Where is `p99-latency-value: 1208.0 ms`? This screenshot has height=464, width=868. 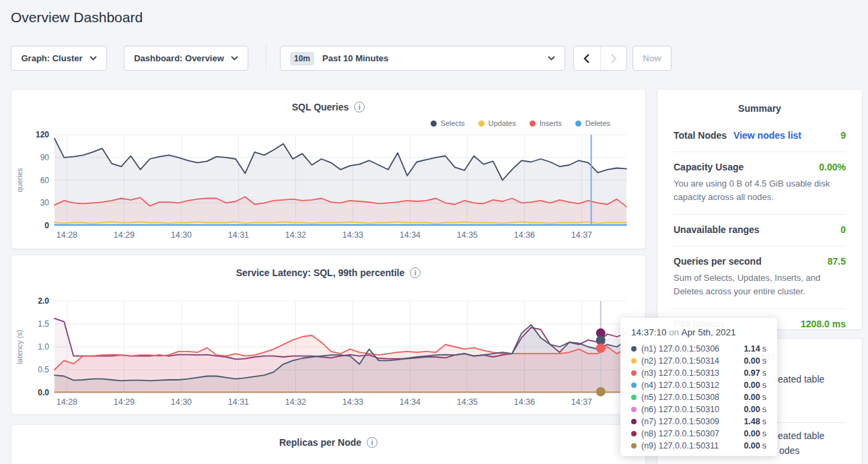 p99-latency-value: 1208.0 ms is located at coordinates (824, 324).